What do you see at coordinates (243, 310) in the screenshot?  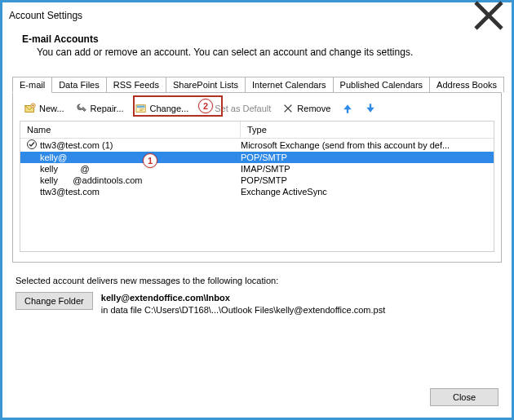 I see `folder-datafile: in data file C:\Users\DT168\...\Outlook …` at bounding box center [243, 310].